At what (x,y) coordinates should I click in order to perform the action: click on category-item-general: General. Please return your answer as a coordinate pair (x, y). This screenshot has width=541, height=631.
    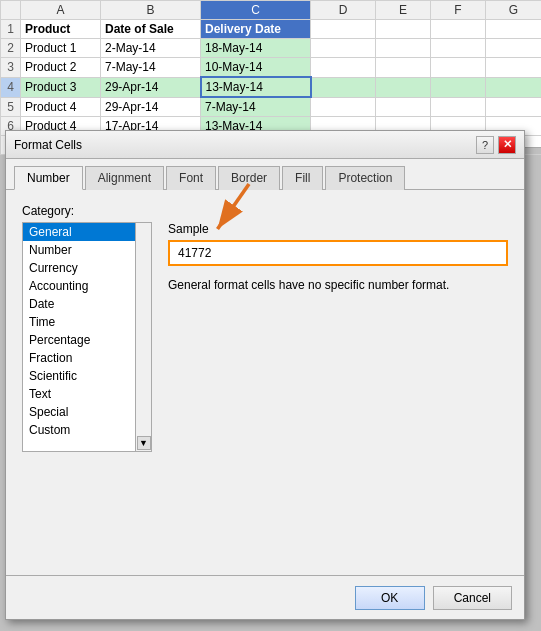
    Looking at the image, I should click on (79, 232).